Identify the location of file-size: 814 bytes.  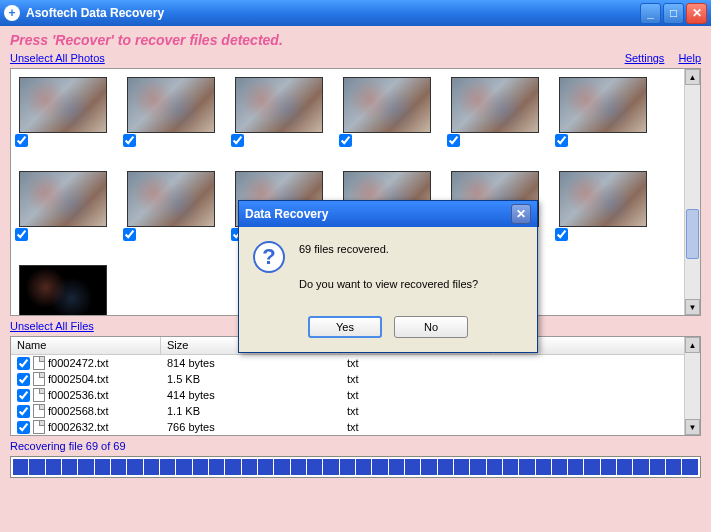
(251, 363).